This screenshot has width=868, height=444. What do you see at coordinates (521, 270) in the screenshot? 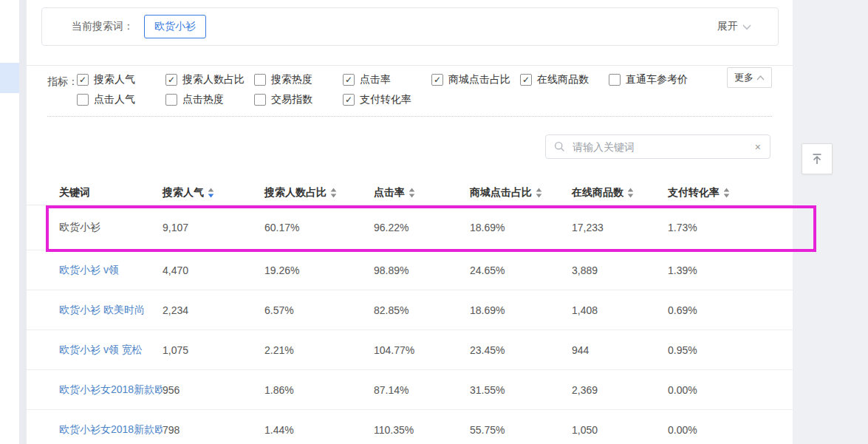
I see `metric-value: 24.65%` at bounding box center [521, 270].